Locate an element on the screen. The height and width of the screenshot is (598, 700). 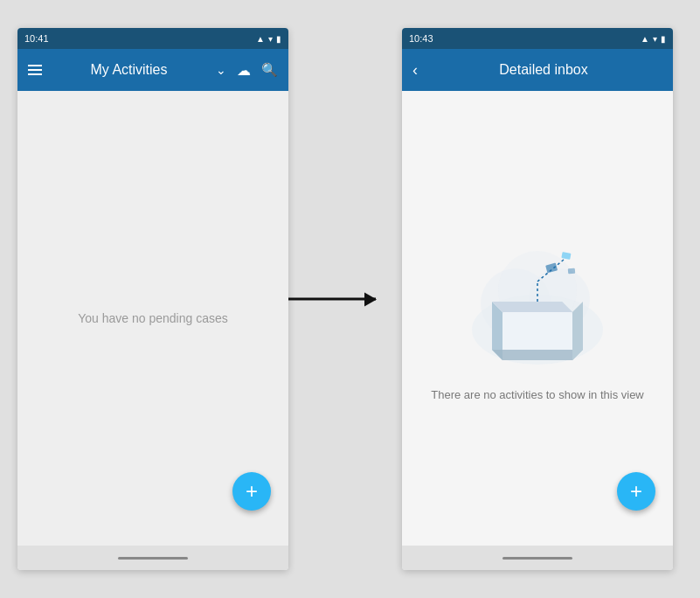
left-bottom-bar is located at coordinates (153, 558).